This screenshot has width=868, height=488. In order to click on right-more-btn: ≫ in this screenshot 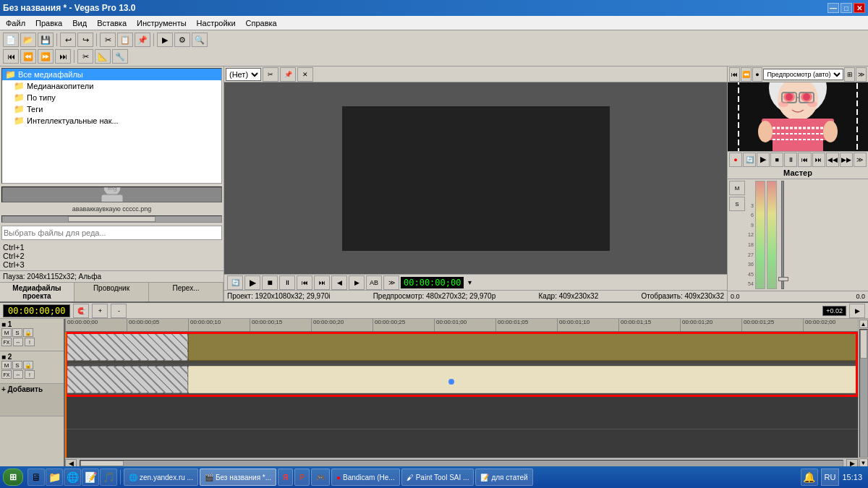, I will do `click(861, 74)`.